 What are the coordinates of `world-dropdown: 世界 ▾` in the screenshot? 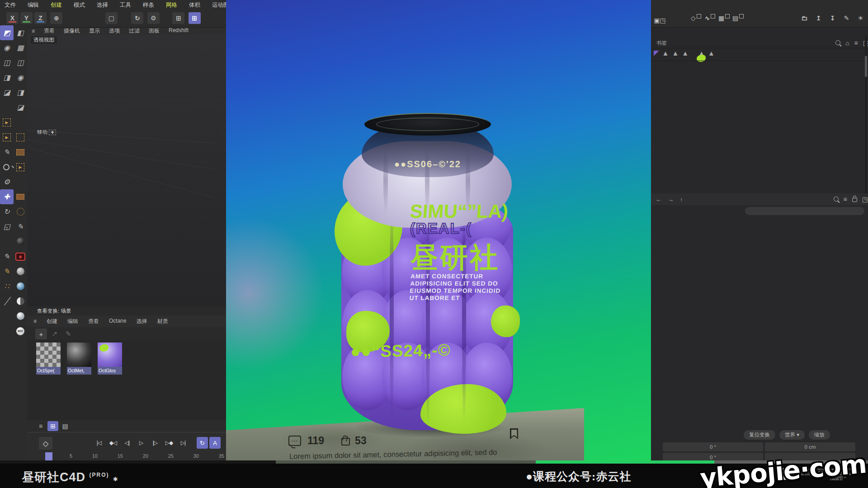 It's located at (792, 435).